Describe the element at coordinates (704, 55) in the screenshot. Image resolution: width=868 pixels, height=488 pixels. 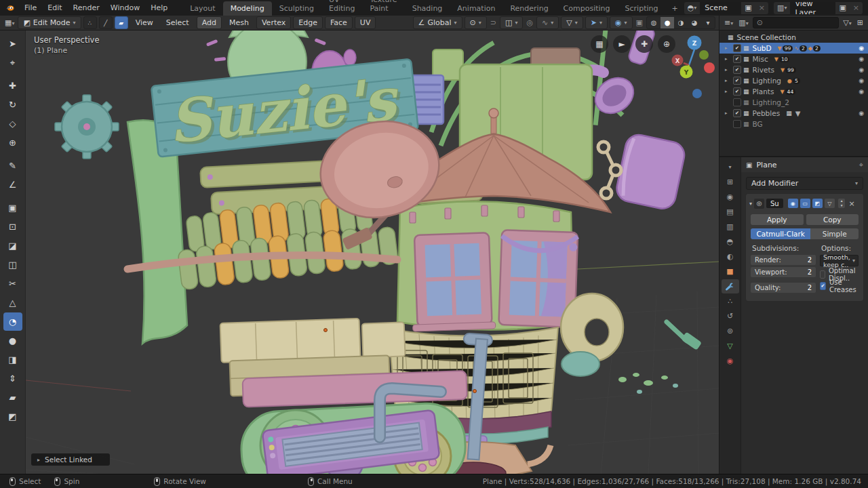
I see `gizmo-y-neg` at that location.